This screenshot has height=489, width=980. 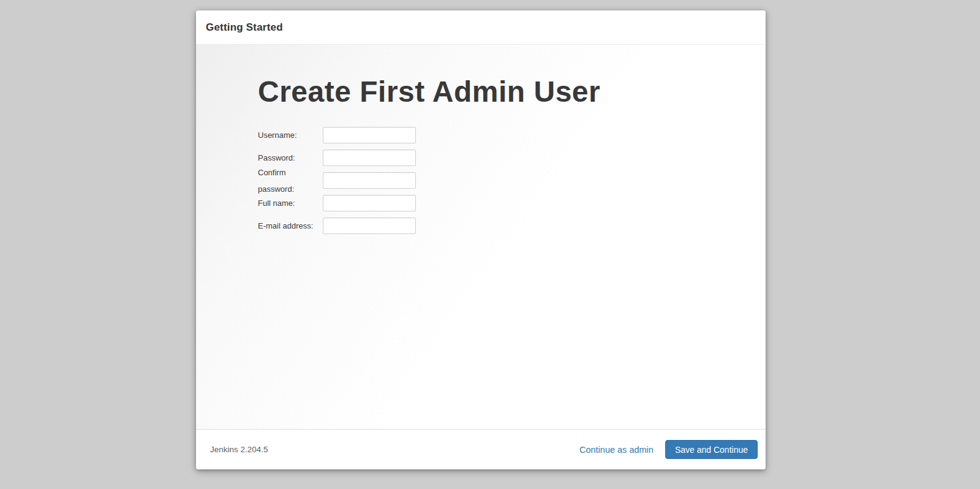 What do you see at coordinates (290, 203) in the screenshot?
I see `full-name-label: Full name:` at bounding box center [290, 203].